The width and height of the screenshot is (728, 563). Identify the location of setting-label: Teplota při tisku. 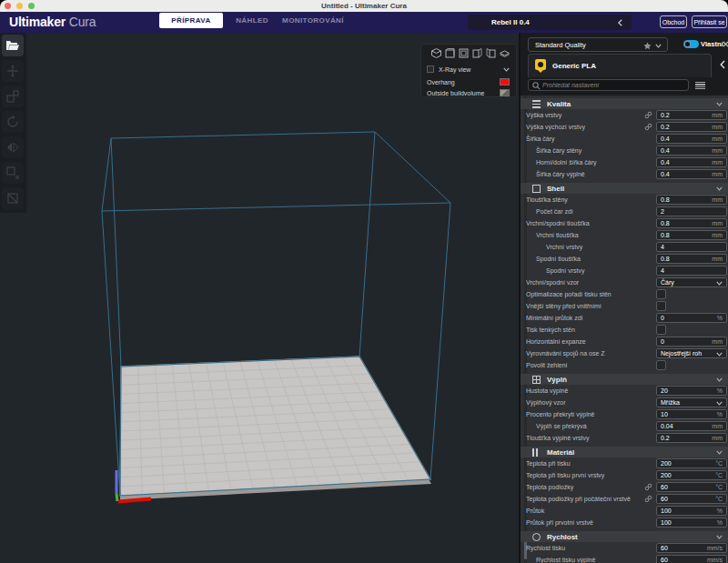
(548, 464).